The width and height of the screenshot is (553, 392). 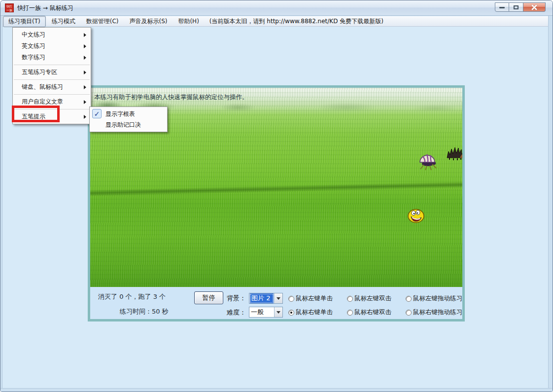 What do you see at coordinates (428, 162) in the screenshot?
I see `snail-bug-icon` at bounding box center [428, 162].